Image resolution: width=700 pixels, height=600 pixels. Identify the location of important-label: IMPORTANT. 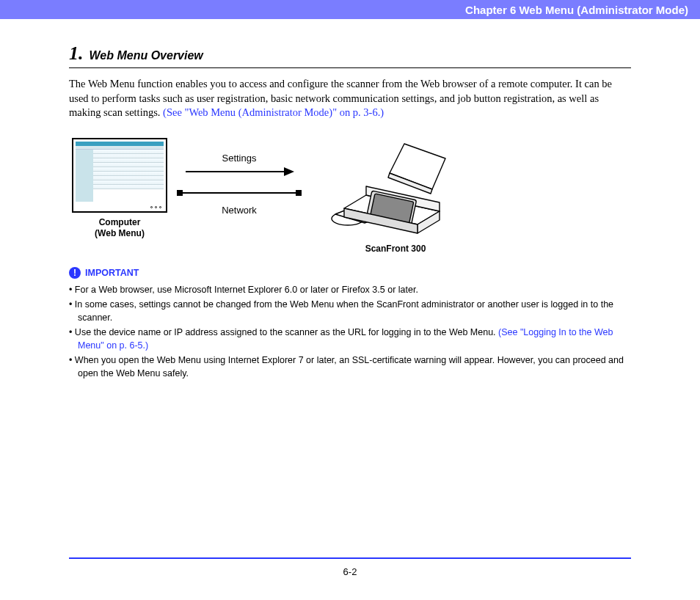
(112, 273).